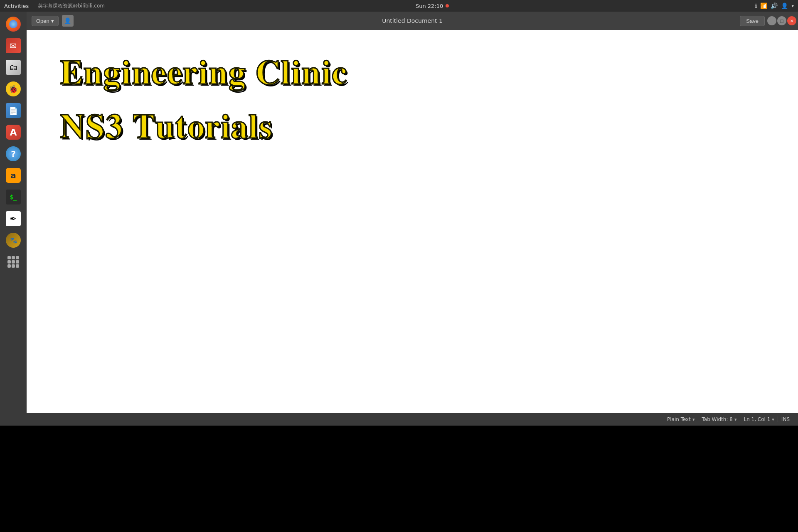 The image size is (798, 532). What do you see at coordinates (13, 219) in the screenshot?
I see `dock: ✉ 🗂 🐞 📄 A ? a $_ ✒ 🐾` at bounding box center [13, 219].